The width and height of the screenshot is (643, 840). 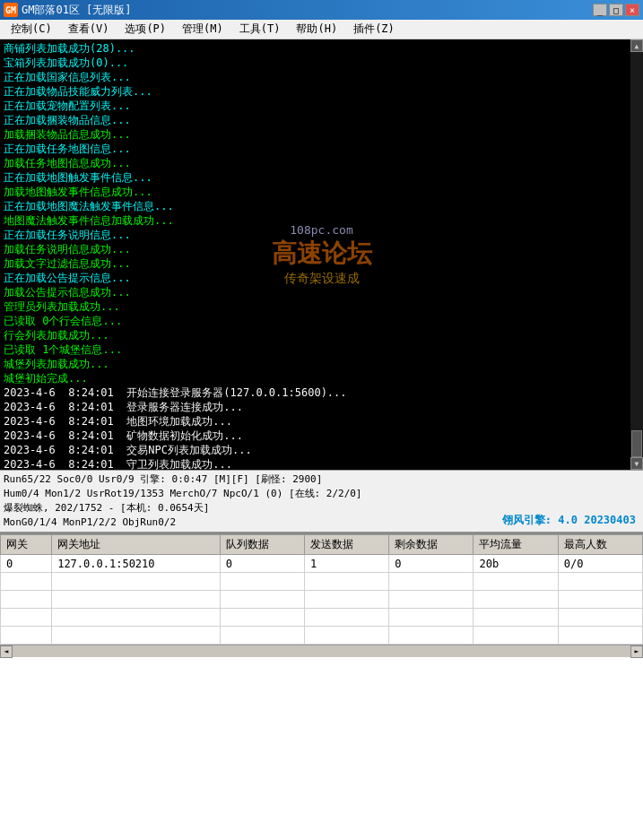 What do you see at coordinates (637, 463) in the screenshot?
I see `scroll-down-button: ▼` at bounding box center [637, 463].